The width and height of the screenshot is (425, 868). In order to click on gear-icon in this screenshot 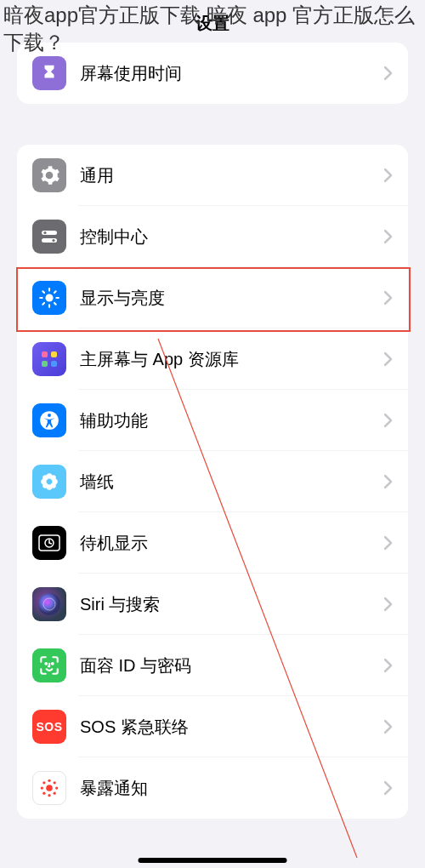, I will do `click(49, 175)`.